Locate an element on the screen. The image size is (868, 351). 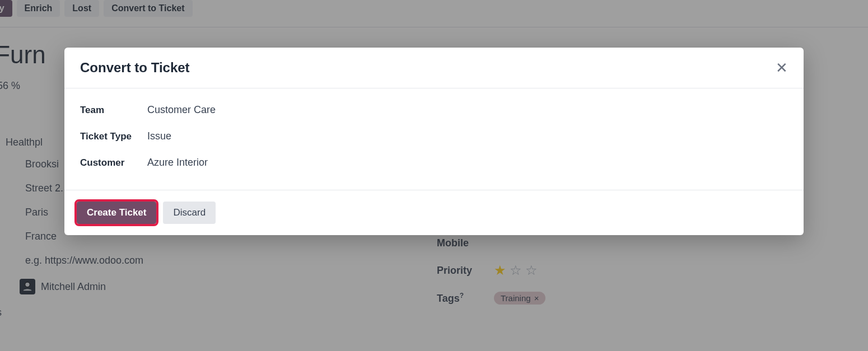
customer-value: Azure Interior is located at coordinates (178, 162).